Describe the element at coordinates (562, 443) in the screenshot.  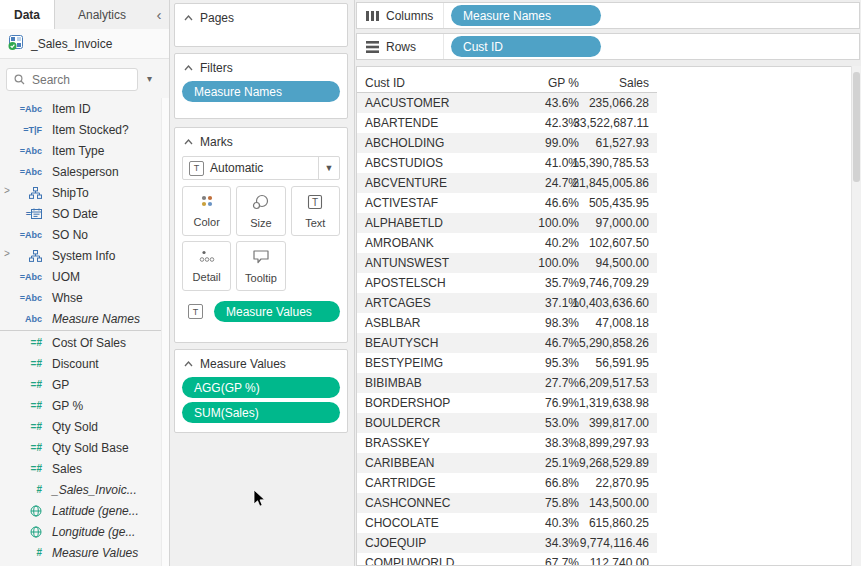
I see `gp-percent-cell: 38.3%` at that location.